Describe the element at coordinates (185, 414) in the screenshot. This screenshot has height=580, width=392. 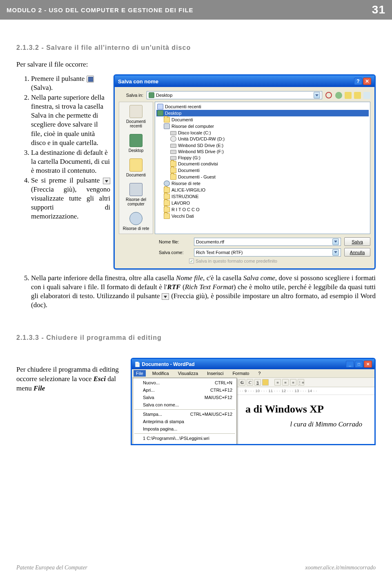
I see `menu-item: Stampa...CTRL+MAIUSC+F12` at that location.